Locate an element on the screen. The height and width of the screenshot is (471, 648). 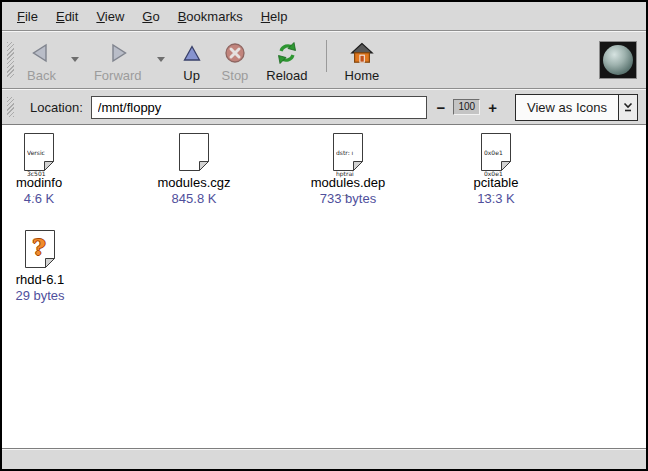
reload-icon is located at coordinates (287, 52).